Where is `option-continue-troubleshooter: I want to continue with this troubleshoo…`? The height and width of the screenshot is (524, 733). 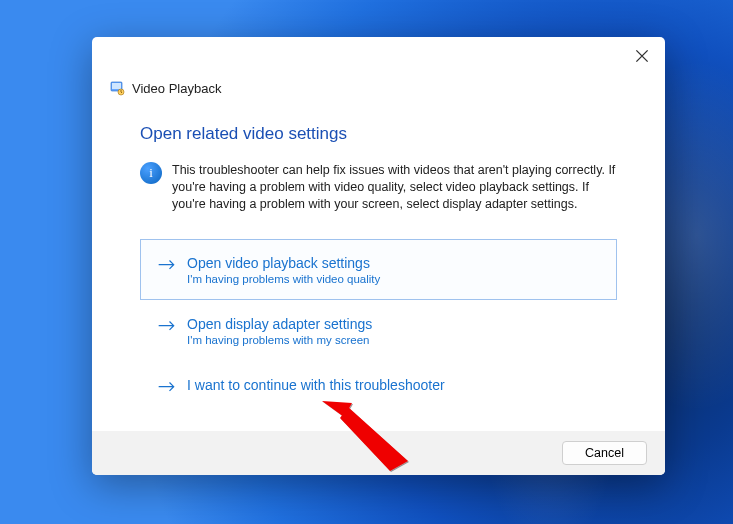
option-continue-troubleshooter: I want to continue with this troubleshoo… is located at coordinates (378, 386).